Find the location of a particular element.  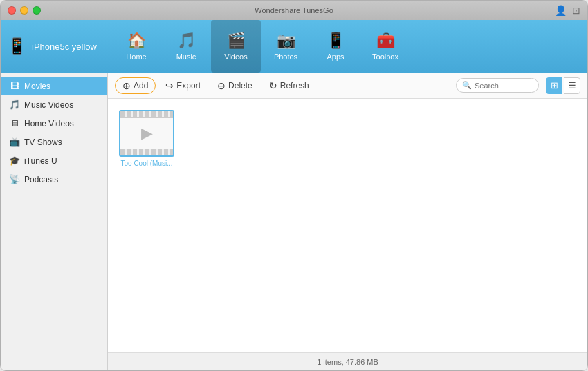

device-name: iPhone5c yellow is located at coordinates (64, 47).